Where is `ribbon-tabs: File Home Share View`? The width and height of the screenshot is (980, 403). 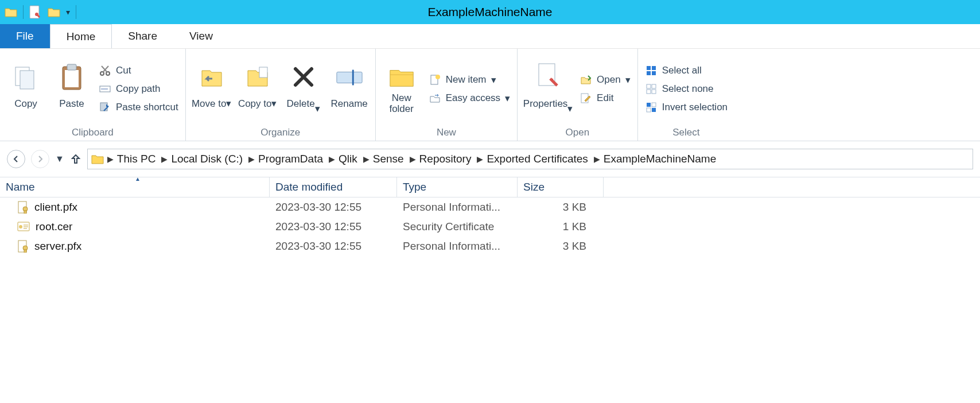
ribbon-tabs: File Home Share View is located at coordinates (490, 37).